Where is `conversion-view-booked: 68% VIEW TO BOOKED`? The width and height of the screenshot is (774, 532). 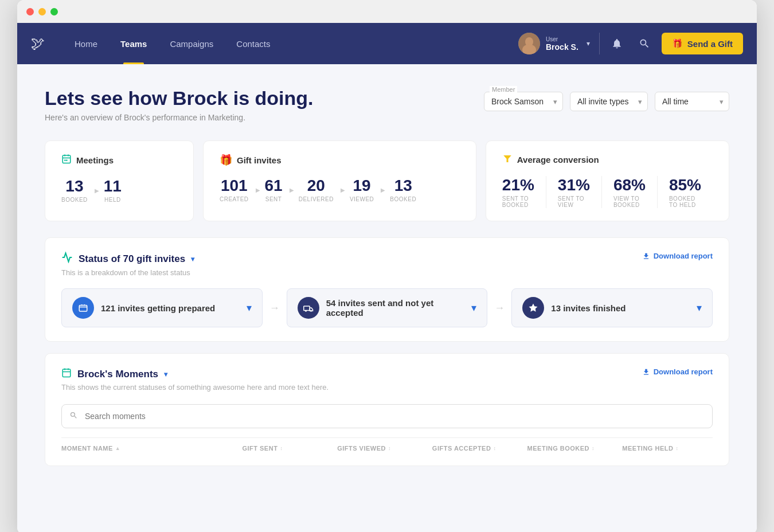 conversion-view-booked: 68% VIEW TO BOOKED is located at coordinates (630, 192).